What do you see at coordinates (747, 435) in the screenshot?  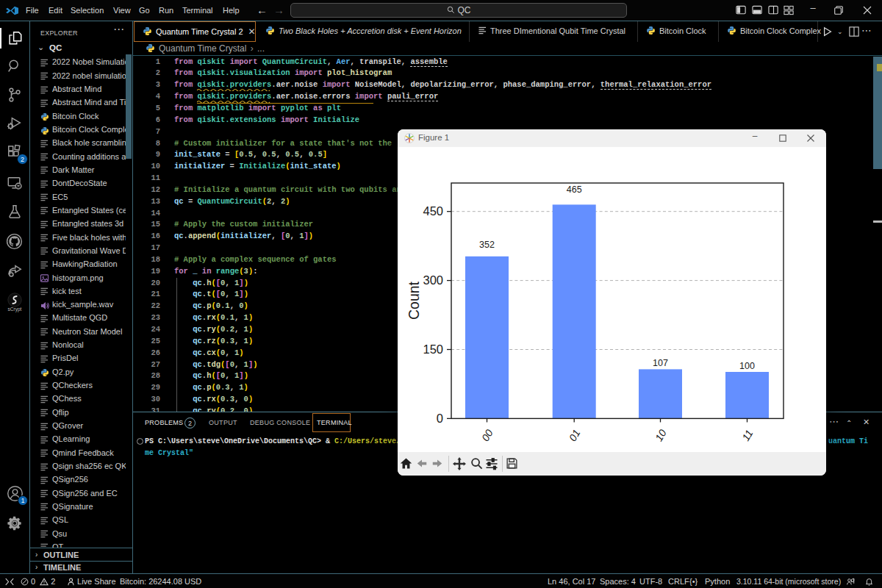 I see `svg-text: 11` at bounding box center [747, 435].